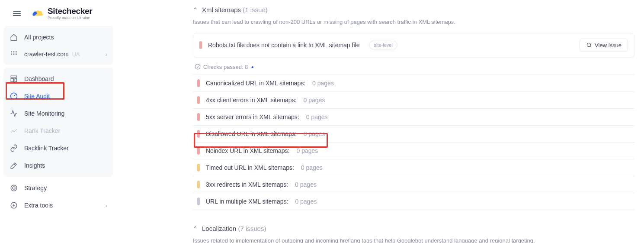 This screenshot has width=644, height=243. I want to click on sidebar-item-label: Insights, so click(35, 165).